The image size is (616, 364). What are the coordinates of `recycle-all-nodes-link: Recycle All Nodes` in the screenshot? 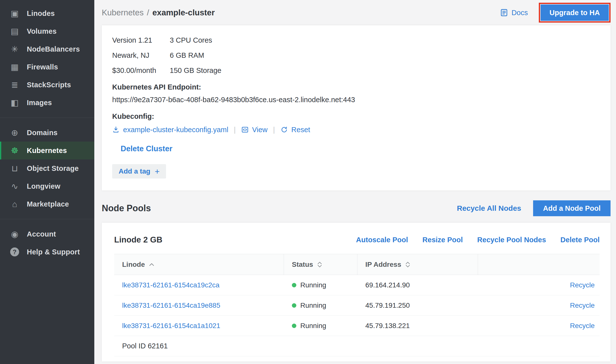 It's located at (489, 208).